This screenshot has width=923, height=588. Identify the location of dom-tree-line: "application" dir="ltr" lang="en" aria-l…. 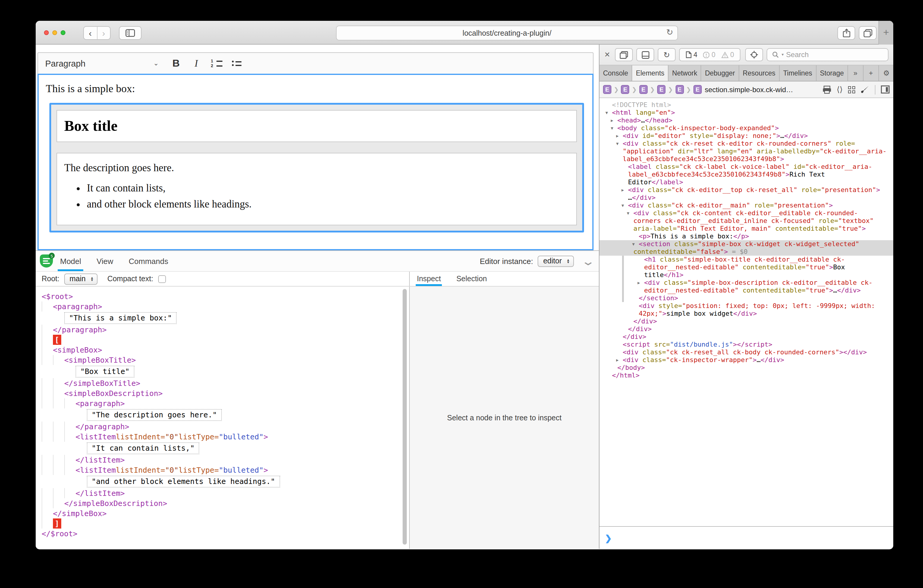
(746, 151).